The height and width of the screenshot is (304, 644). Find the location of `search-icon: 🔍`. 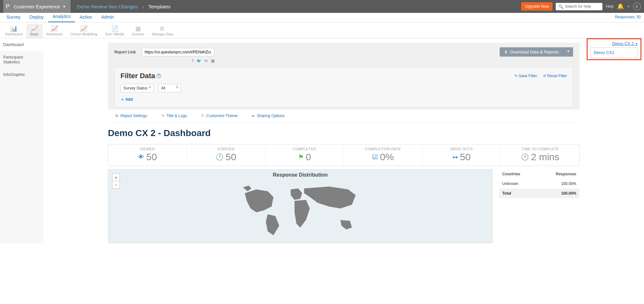

search-icon: 🔍 is located at coordinates (561, 6).